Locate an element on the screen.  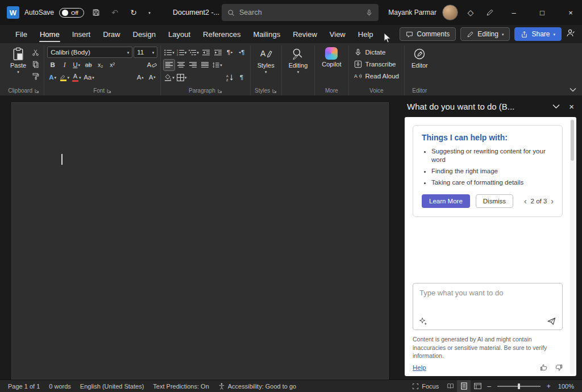
accessibility-status: Accessibility: Good to go is located at coordinates (257, 386).